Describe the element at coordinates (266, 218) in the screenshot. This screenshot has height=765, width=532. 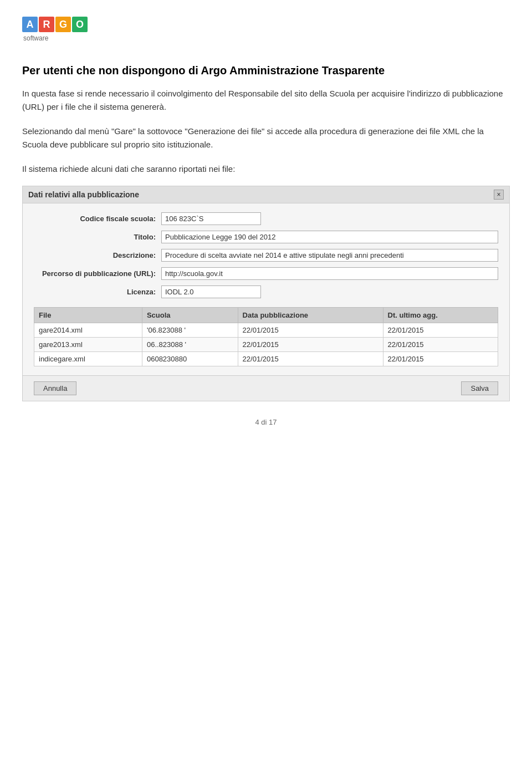
I see `form-row-codice: Codice fiscale scuola:` at that location.